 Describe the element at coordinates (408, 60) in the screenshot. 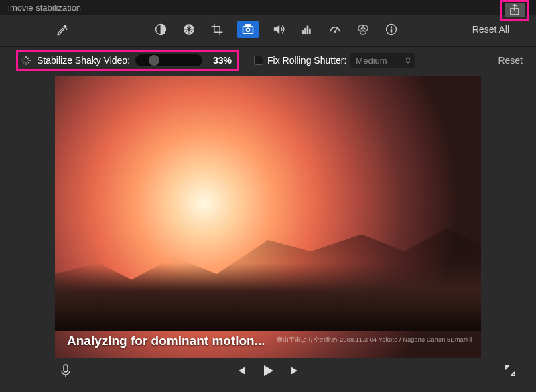

I see `chevron-updown-icon` at that location.